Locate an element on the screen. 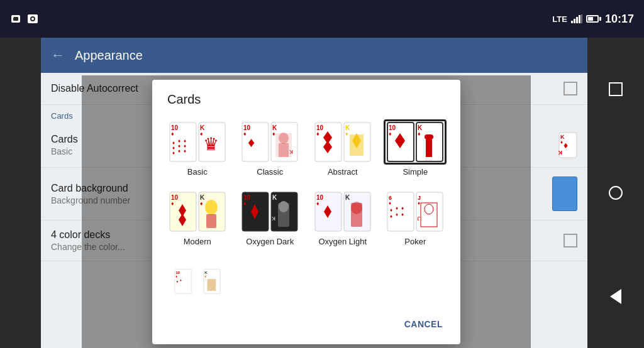  card-option-abstract: 10 ♦ K ♦ is located at coordinates (343, 148).